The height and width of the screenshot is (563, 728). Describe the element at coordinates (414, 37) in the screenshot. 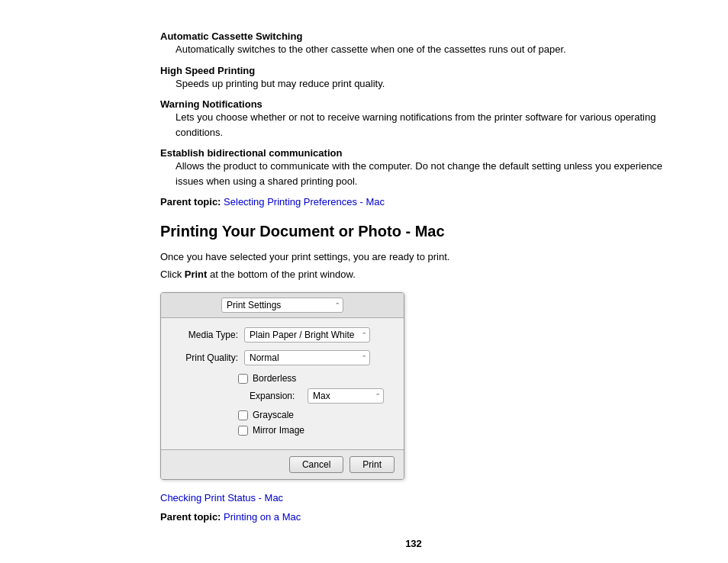

I see `auto-cassette-title: Automatic Cassette Switching` at that location.